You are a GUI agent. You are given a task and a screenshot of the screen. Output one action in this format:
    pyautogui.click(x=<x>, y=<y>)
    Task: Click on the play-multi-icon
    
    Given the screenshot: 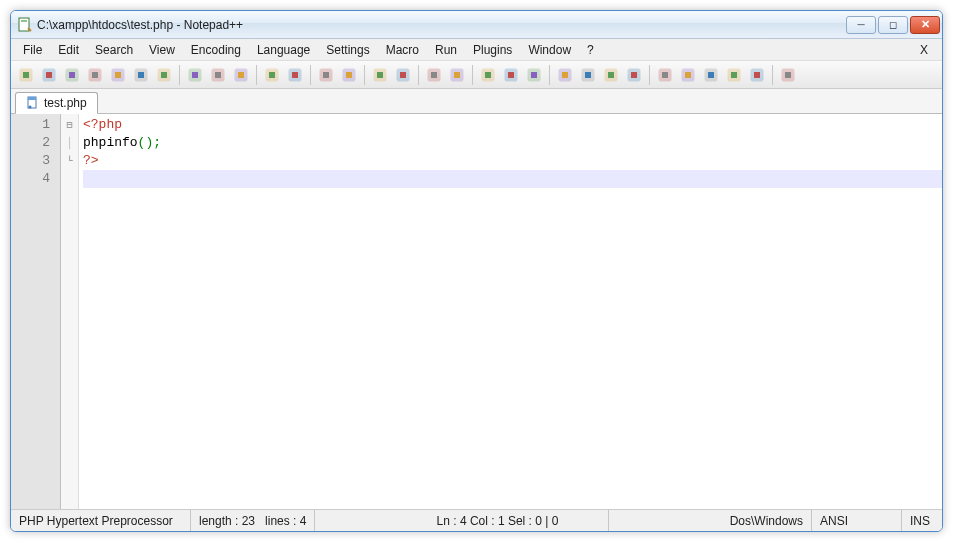 What is the action you would take?
    pyautogui.click(x=734, y=75)
    